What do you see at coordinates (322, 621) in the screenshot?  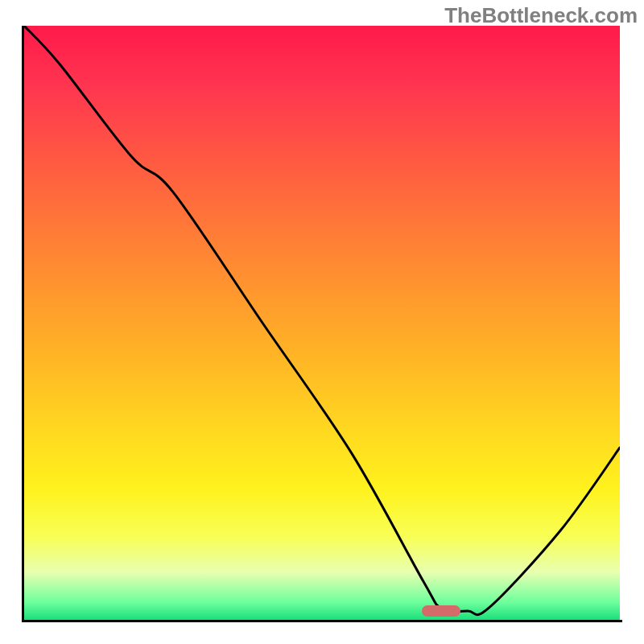 I see `x-axis` at bounding box center [322, 621].